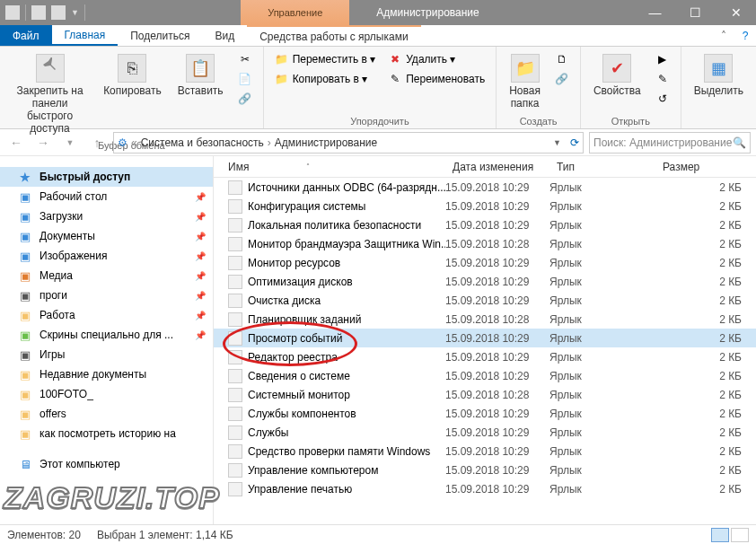 This screenshot has height=544, width=756. What do you see at coordinates (106, 394) in the screenshot?
I see `sidebar-item: ▣100FOTO_` at bounding box center [106, 394].